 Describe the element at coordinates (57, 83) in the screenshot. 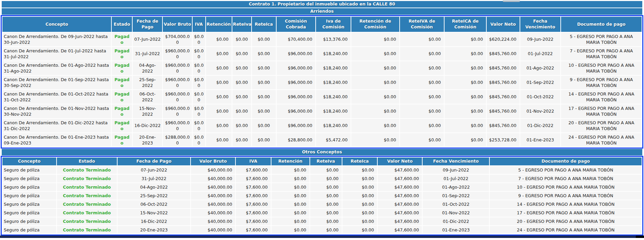

I see `cell-concepto: Canon De Arrendamiento. De 01-Sep-2022 h…` at that location.